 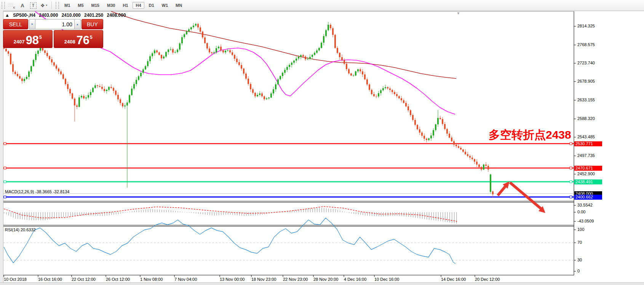 I want to click on timeframe-mn: MN, so click(x=179, y=5).